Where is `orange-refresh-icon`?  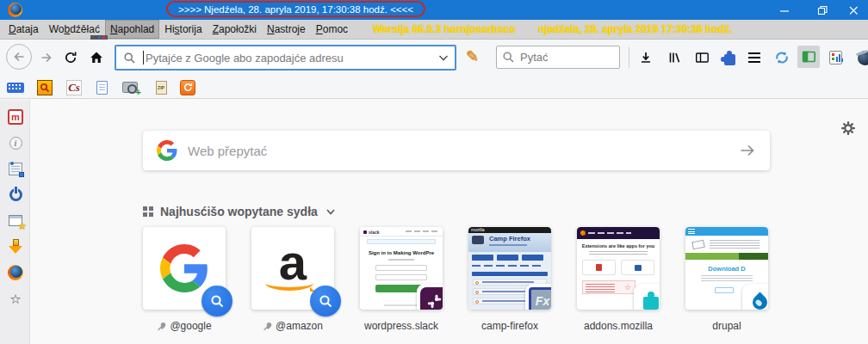 orange-refresh-icon is located at coordinates (188, 88).